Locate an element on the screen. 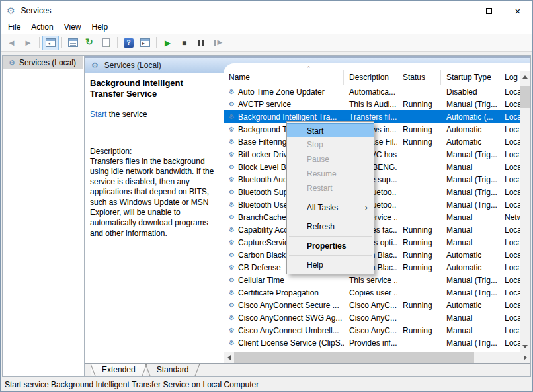  menu-action: Action is located at coordinates (42, 27).